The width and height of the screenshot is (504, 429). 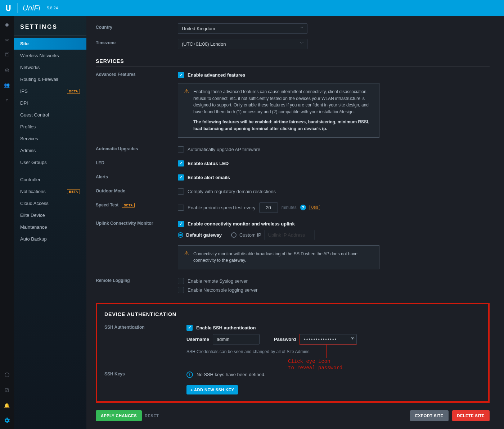 I want to click on ssh-keys-label: SSH Keys, so click(x=145, y=373).